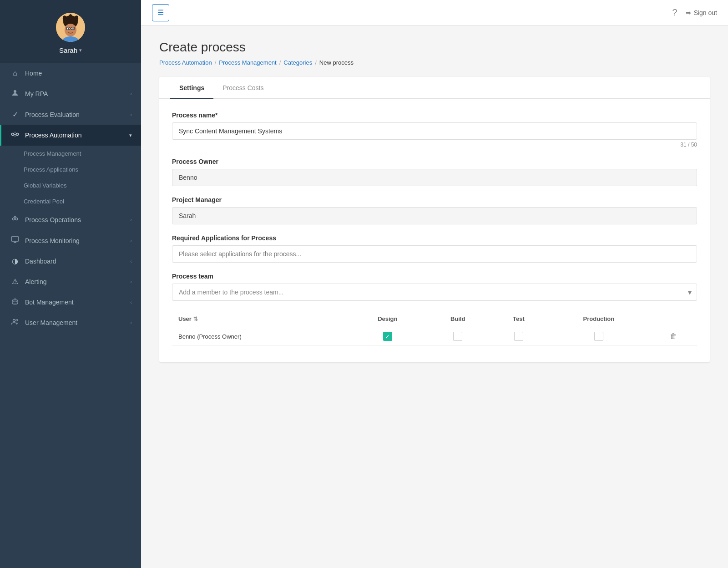 The width and height of the screenshot is (728, 568). What do you see at coordinates (71, 261) in the screenshot?
I see `sidebar-item-dashboard: ◑ Dashboard ‹` at bounding box center [71, 261].